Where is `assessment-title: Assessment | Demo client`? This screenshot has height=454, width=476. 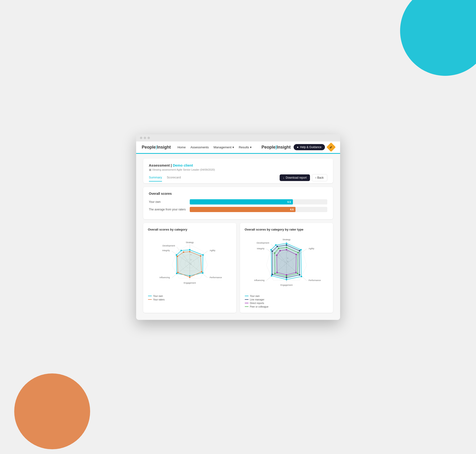 assessment-title: Assessment | Demo client is located at coordinates (238, 165).